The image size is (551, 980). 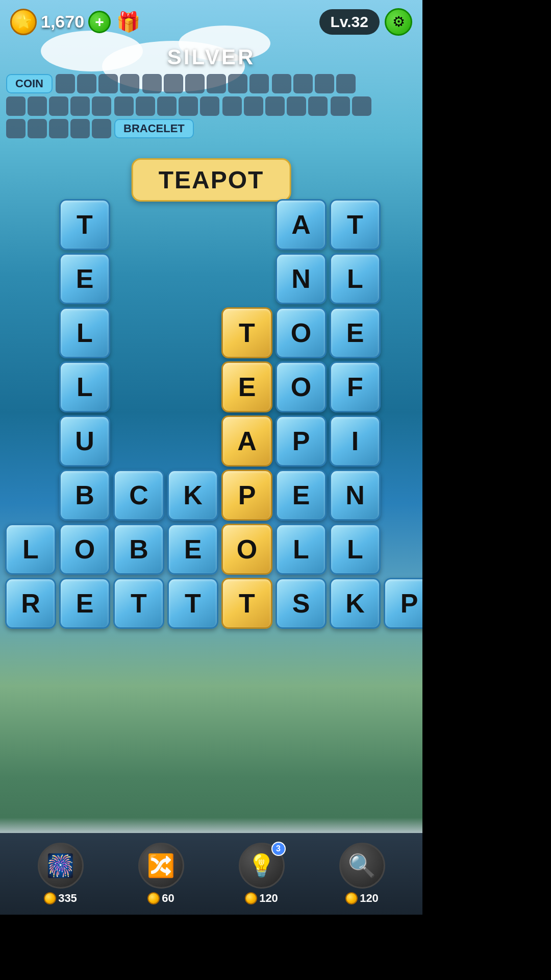 I want to click on letter-tile-gold: A, so click(x=247, y=441).